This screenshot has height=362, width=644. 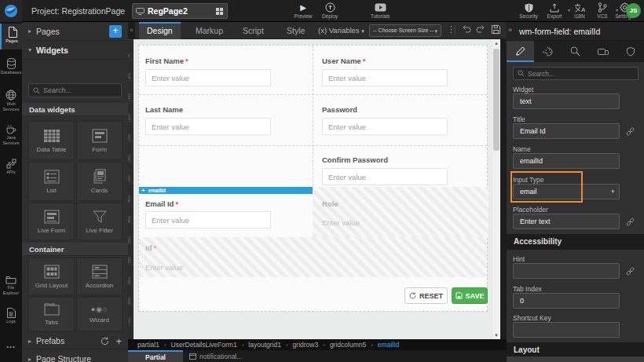 What do you see at coordinates (156, 357) in the screenshot?
I see `tab-partial: Partial` at bounding box center [156, 357].